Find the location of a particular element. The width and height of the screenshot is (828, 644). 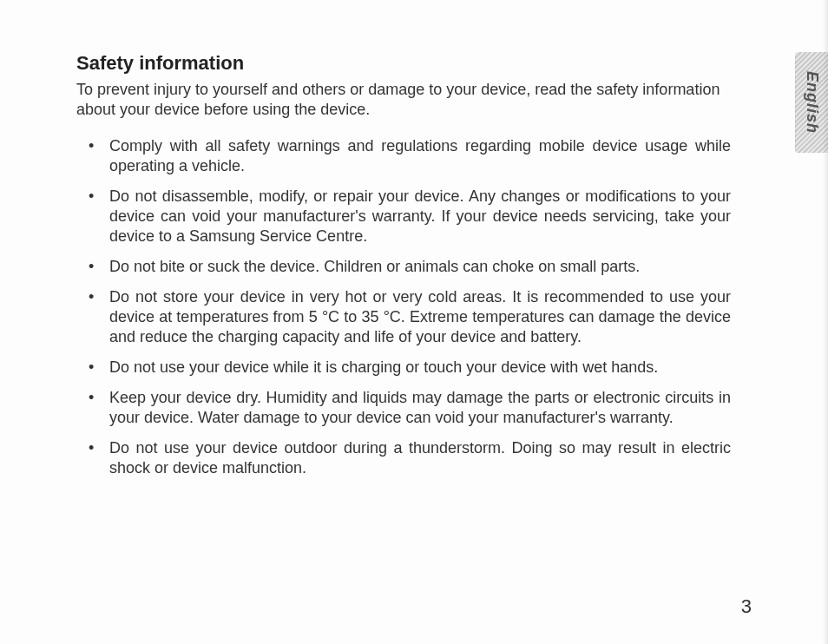

list-item: Do not use your device while it is charg… is located at coordinates (404, 368).